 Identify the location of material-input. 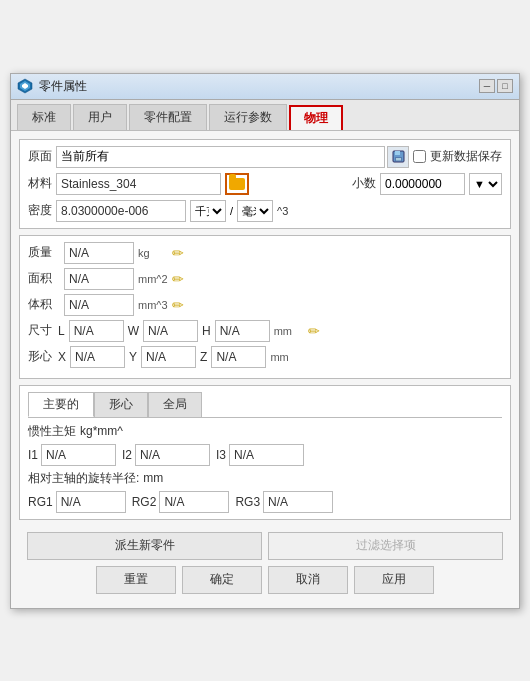
(138, 184).